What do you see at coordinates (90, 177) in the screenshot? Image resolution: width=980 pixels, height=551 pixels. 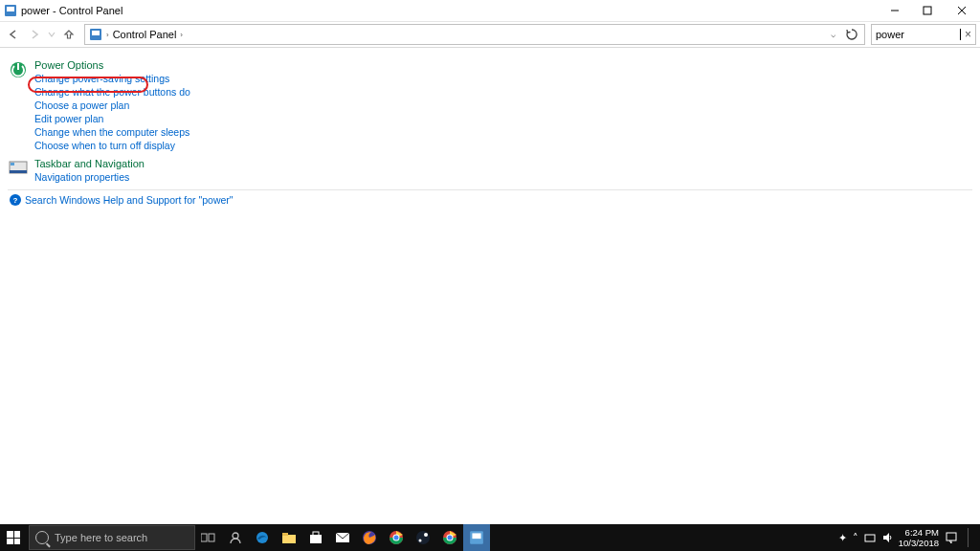 I see `link-navigation-properties: Navigation properties` at bounding box center [90, 177].